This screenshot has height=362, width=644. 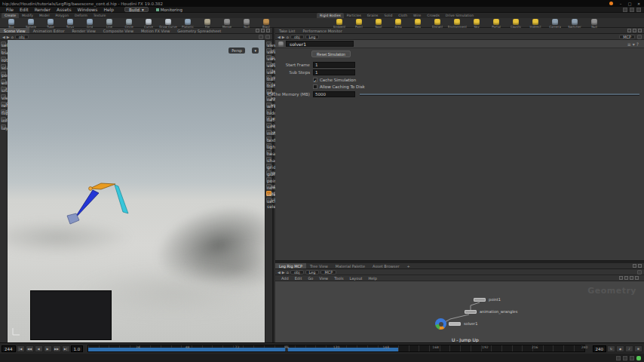 What do you see at coordinates (87, 9) in the screenshot?
I see `menu-item: Windows` at bounding box center [87, 9].